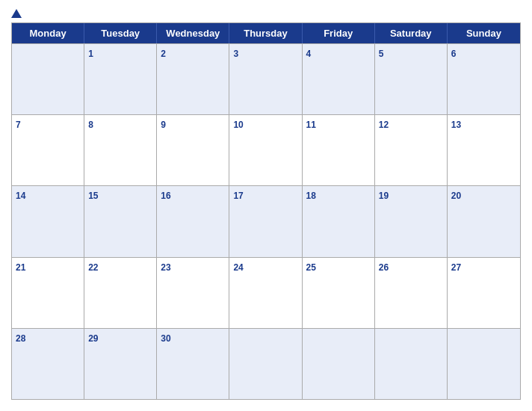 The image size is (532, 411). What do you see at coordinates (48, 221) in the screenshot?
I see `calendar-day-14: 14` at bounding box center [48, 221].